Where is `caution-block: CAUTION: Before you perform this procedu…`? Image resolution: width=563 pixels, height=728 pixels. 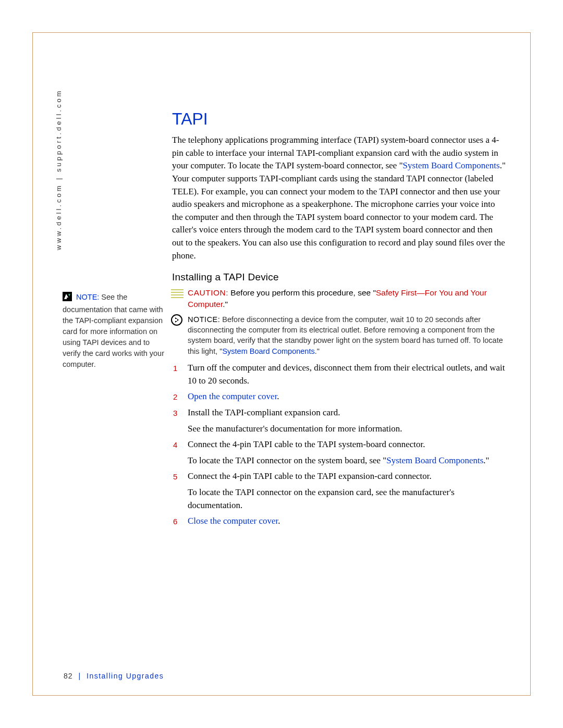 caution-block: CAUTION: Before you perform this procedu… is located at coordinates (347, 298).